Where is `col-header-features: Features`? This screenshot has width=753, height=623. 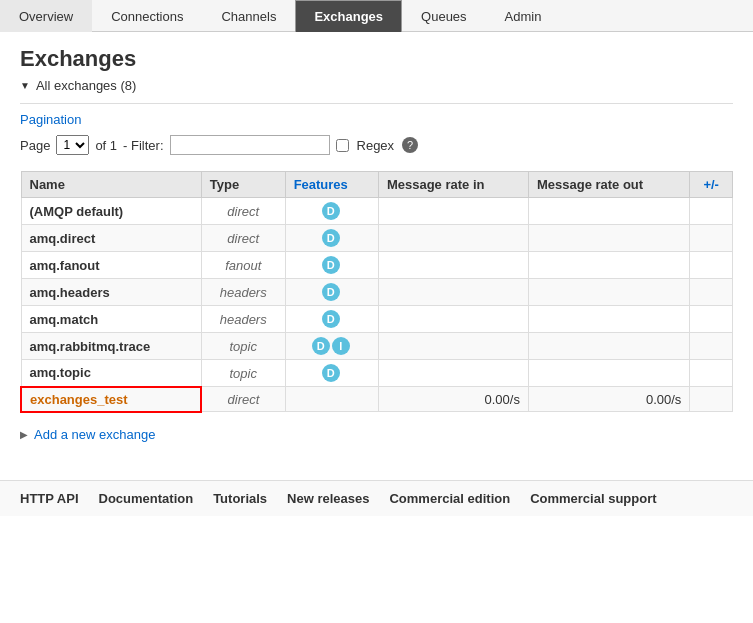
col-header-features: Features is located at coordinates (332, 185).